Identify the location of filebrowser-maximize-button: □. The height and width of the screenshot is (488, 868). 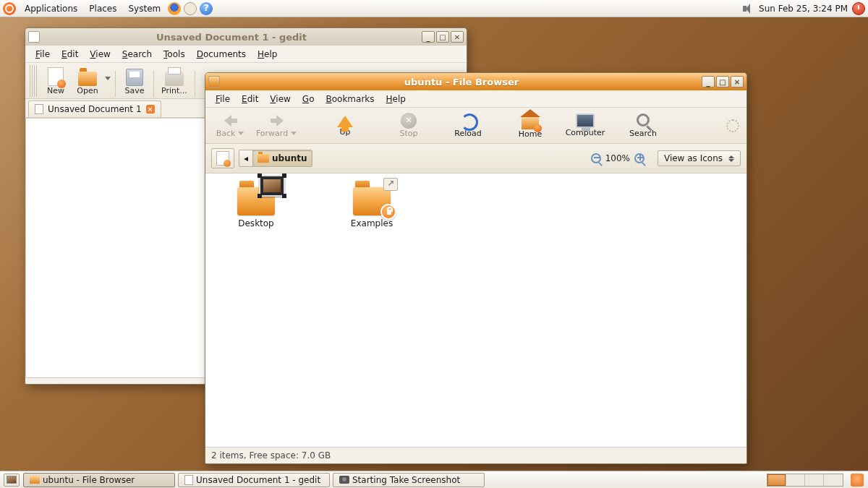
(723, 82).